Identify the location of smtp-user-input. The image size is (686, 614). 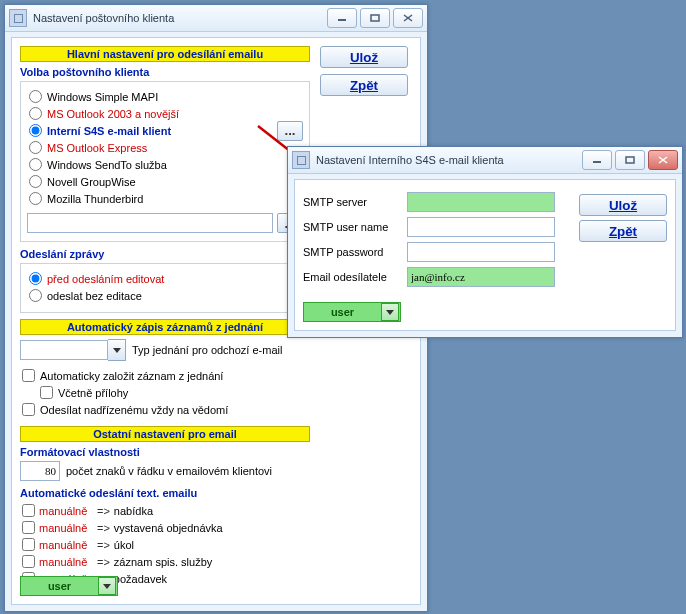
(481, 227).